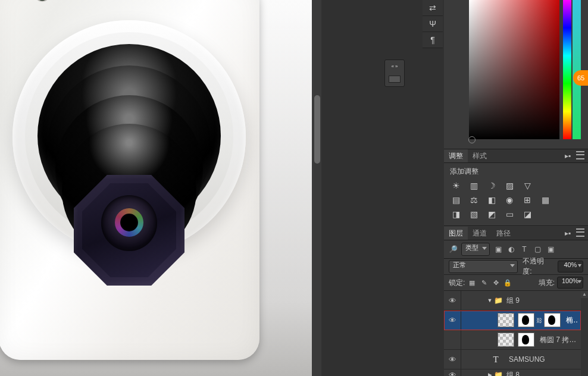  I want to click on lock-transparency-icon: ▦, so click(472, 283).